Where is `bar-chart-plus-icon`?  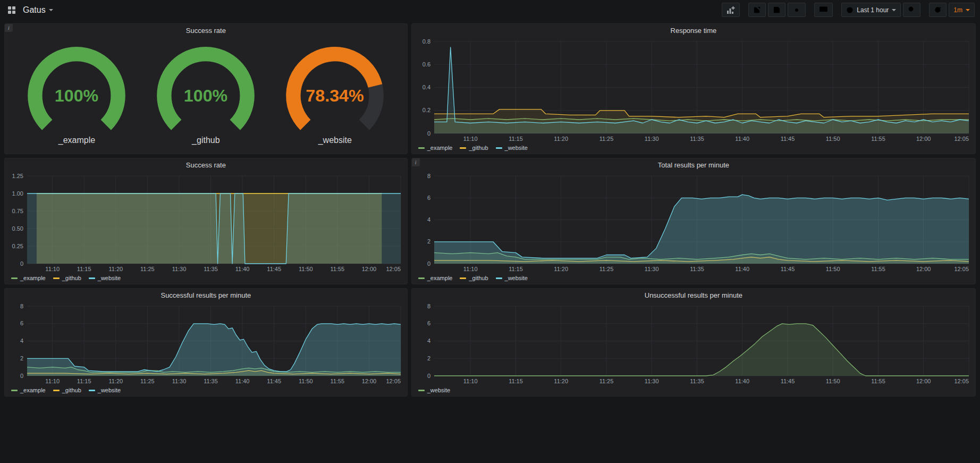 bar-chart-plus-icon is located at coordinates (731, 10).